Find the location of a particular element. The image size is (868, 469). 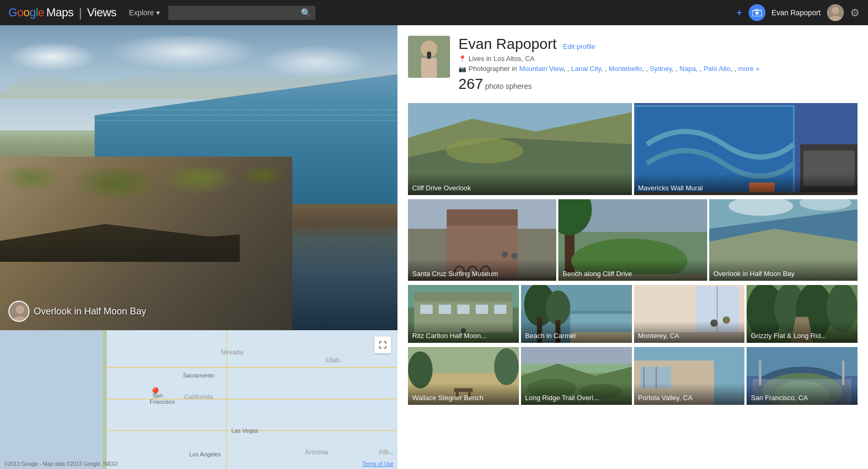

photo-thumb-san-francisco: San Francisco, CA is located at coordinates (802, 376).